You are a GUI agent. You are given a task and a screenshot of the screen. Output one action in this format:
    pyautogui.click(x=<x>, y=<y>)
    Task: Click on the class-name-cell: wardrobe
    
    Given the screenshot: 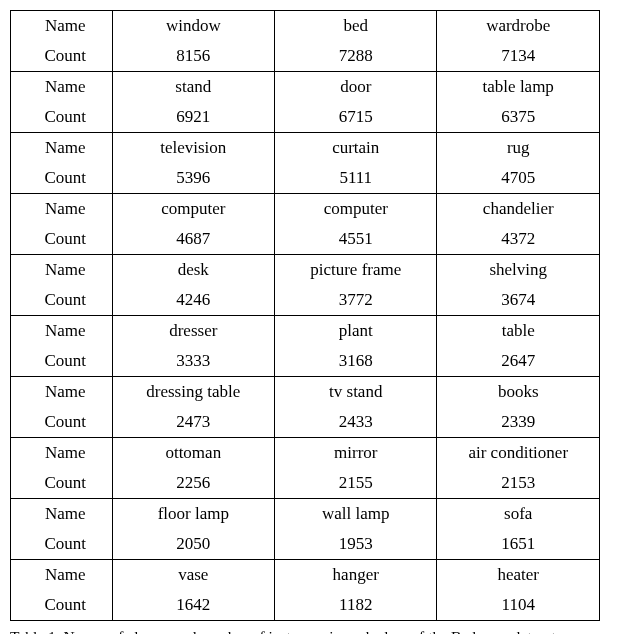 What is the action you would take?
    pyautogui.click(x=518, y=26)
    